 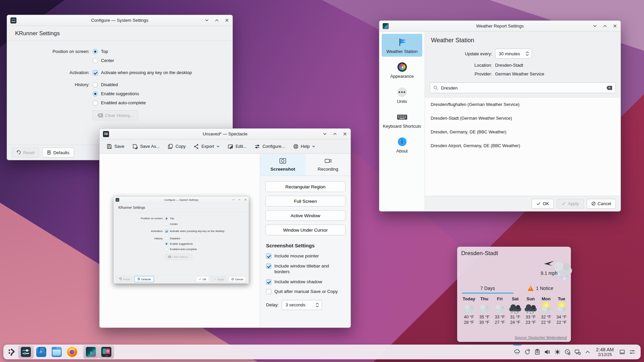 I want to click on delay-spinbox: 3 seconds, so click(x=302, y=305).